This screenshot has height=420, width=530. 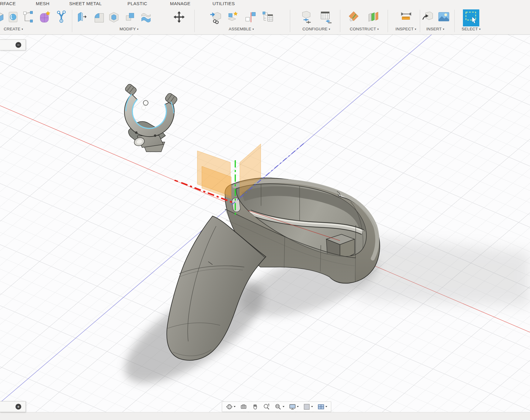 What do you see at coordinates (82, 17) in the screenshot?
I see `press-pull-icon` at bounding box center [82, 17].